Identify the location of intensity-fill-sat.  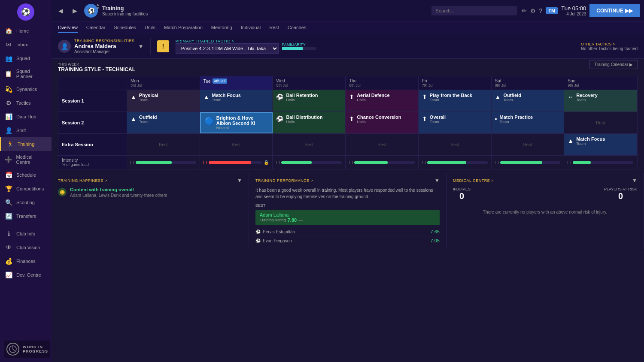
(521, 163).